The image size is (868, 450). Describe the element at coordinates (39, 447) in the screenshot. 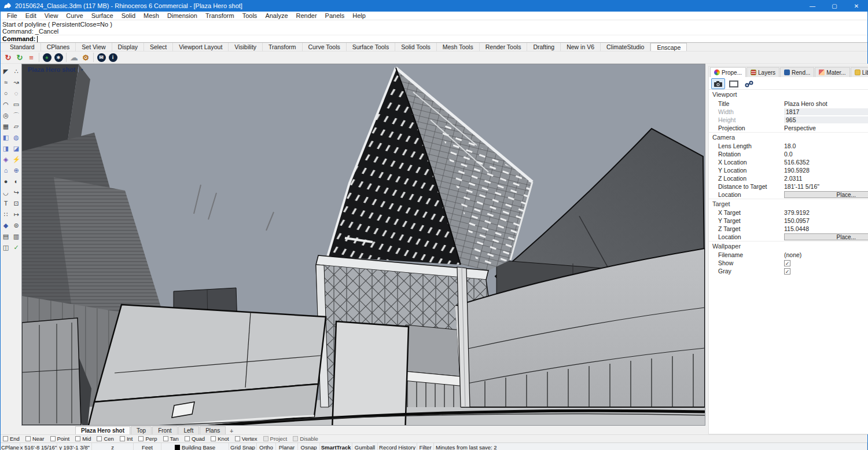

I see `status-x-516-8-15-16-: x 516'-8 15/16"` at that location.